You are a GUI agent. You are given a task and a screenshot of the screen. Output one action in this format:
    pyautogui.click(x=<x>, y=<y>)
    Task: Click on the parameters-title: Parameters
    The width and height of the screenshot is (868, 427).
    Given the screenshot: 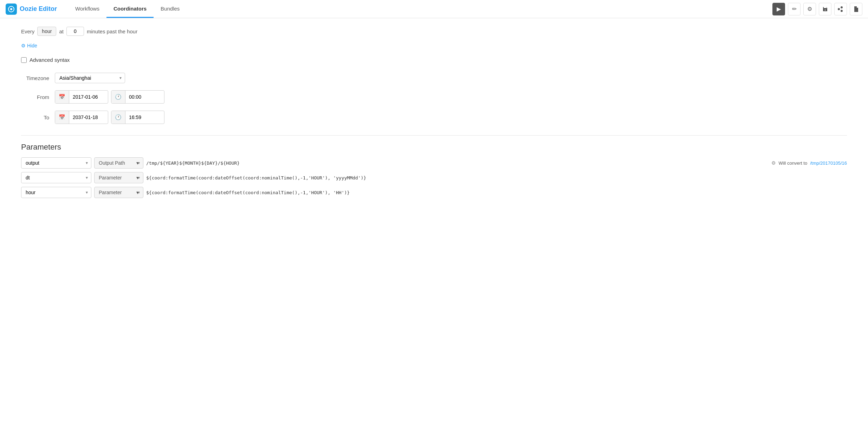 What is the action you would take?
    pyautogui.click(x=434, y=147)
    